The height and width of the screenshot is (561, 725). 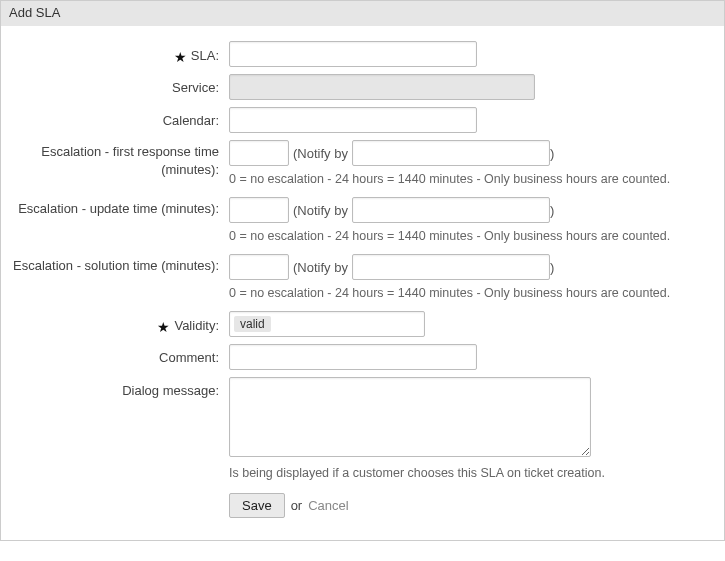 What do you see at coordinates (120, 85) in the screenshot?
I see `label-service: Service:` at bounding box center [120, 85].